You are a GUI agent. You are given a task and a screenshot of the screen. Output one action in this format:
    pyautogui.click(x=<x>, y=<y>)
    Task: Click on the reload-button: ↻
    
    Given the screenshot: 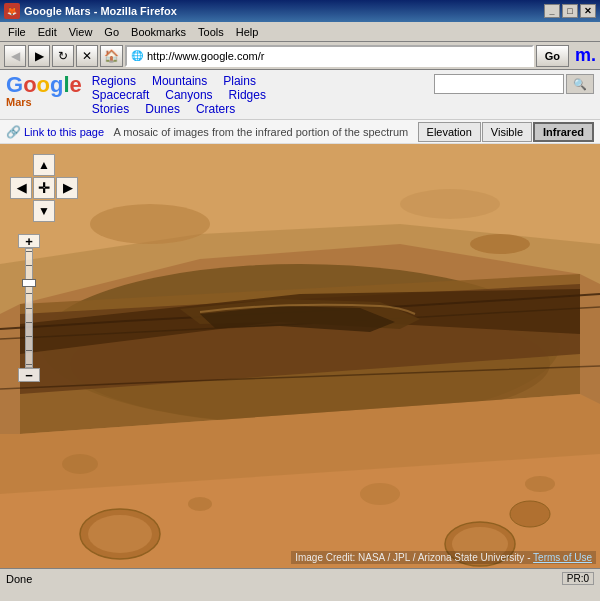 What is the action you would take?
    pyautogui.click(x=63, y=56)
    